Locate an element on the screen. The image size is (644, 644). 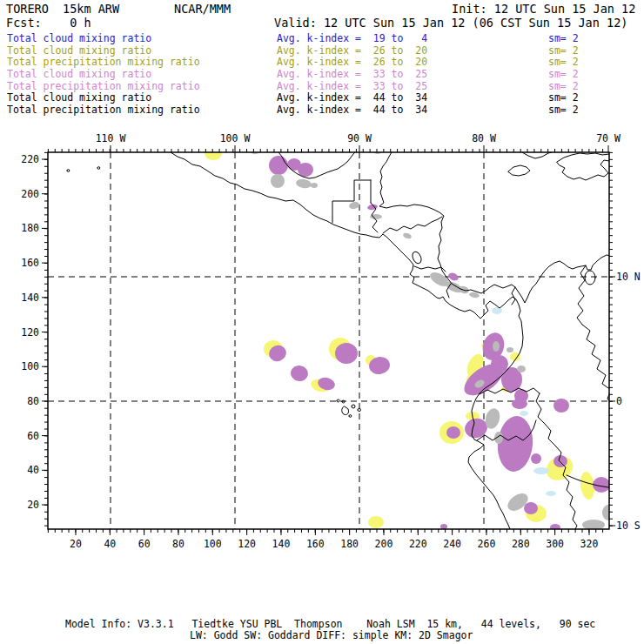
x-axis-label: 20 is located at coordinates (76, 544).